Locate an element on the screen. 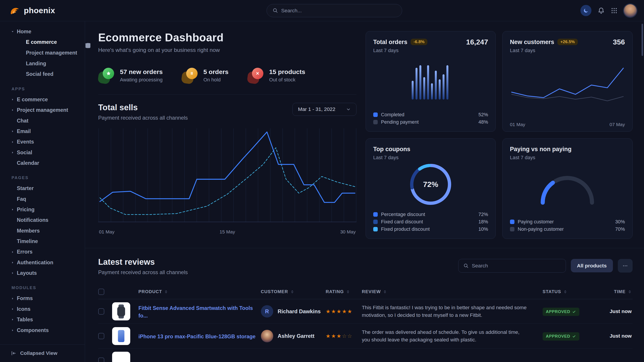 This screenshot has width=644, height=362. customer-name: Ashley Garrett is located at coordinates (296, 336).